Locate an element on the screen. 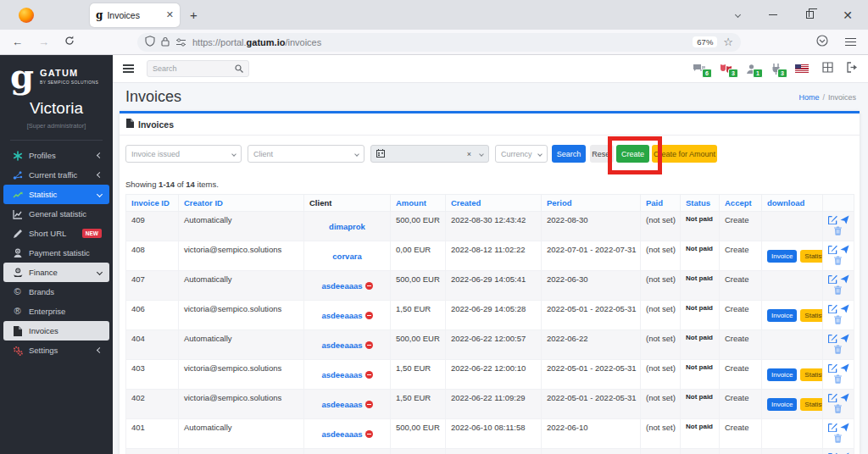 The width and height of the screenshot is (868, 454). logout-icon is located at coordinates (853, 69).